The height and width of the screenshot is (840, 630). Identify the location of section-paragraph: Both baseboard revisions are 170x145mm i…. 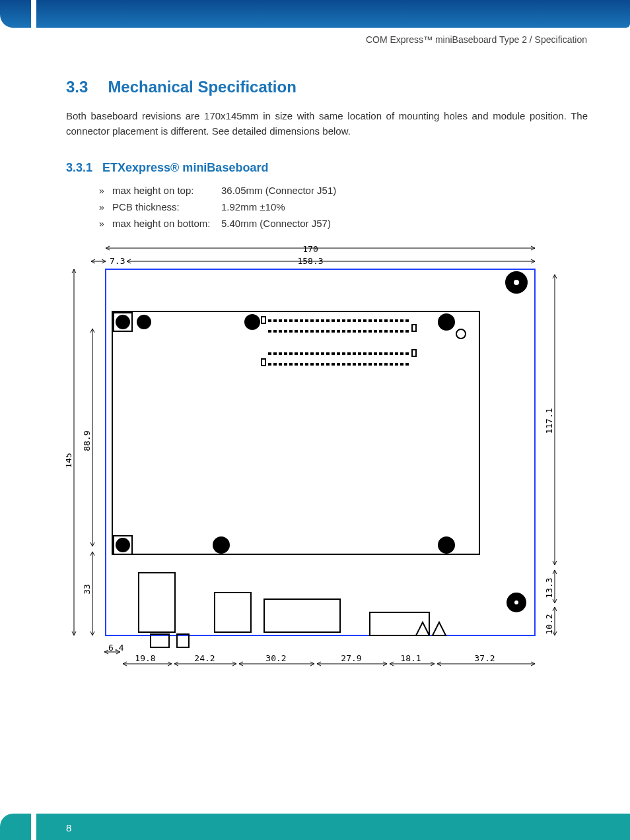
(327, 124).